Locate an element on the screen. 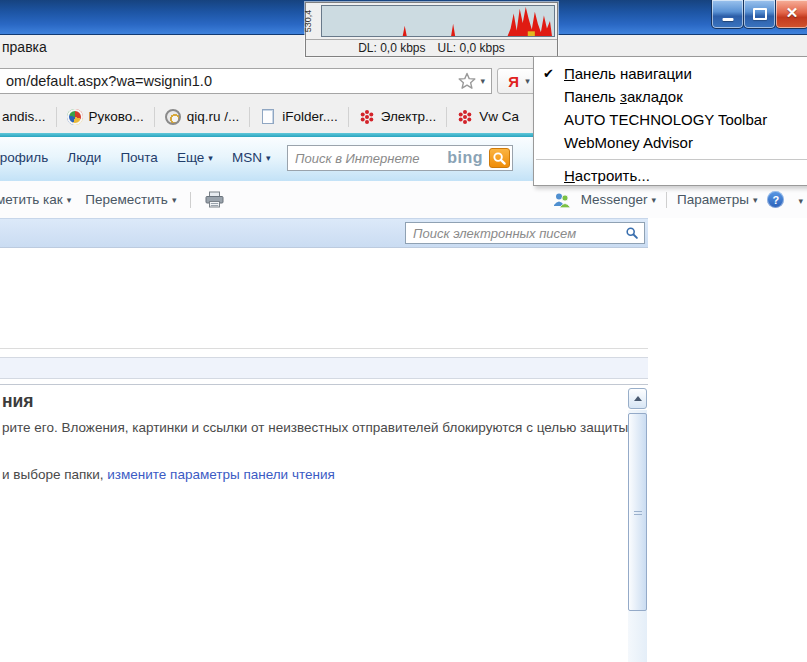  address-input: om/default.aspx?wa=wsignin1.0 is located at coordinates (246, 81).